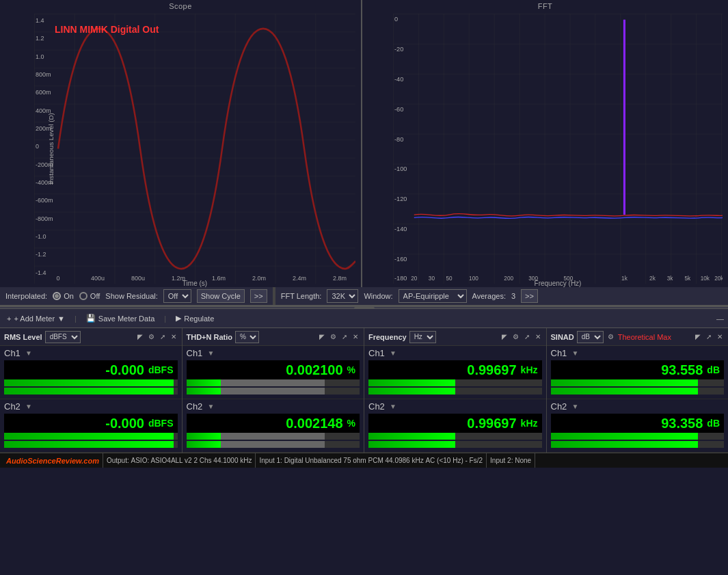 The width and height of the screenshot is (728, 575). I want to click on freq-settings-icon: ⚙, so click(515, 336).